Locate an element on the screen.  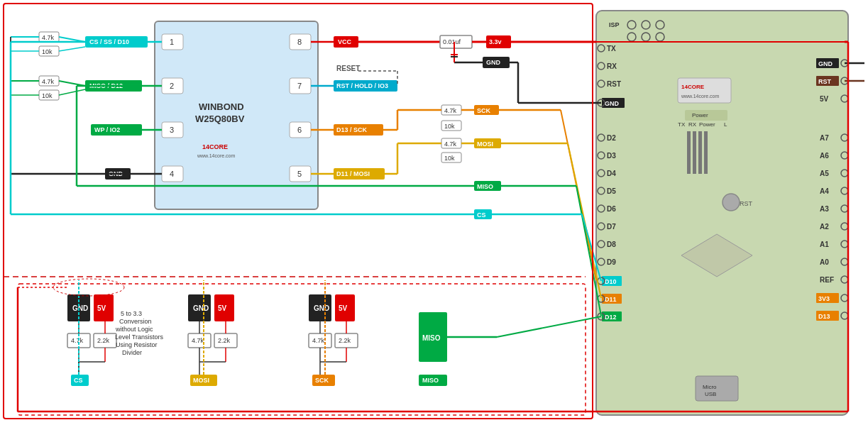
svg-text: 3.3v is located at coordinates (495, 42).